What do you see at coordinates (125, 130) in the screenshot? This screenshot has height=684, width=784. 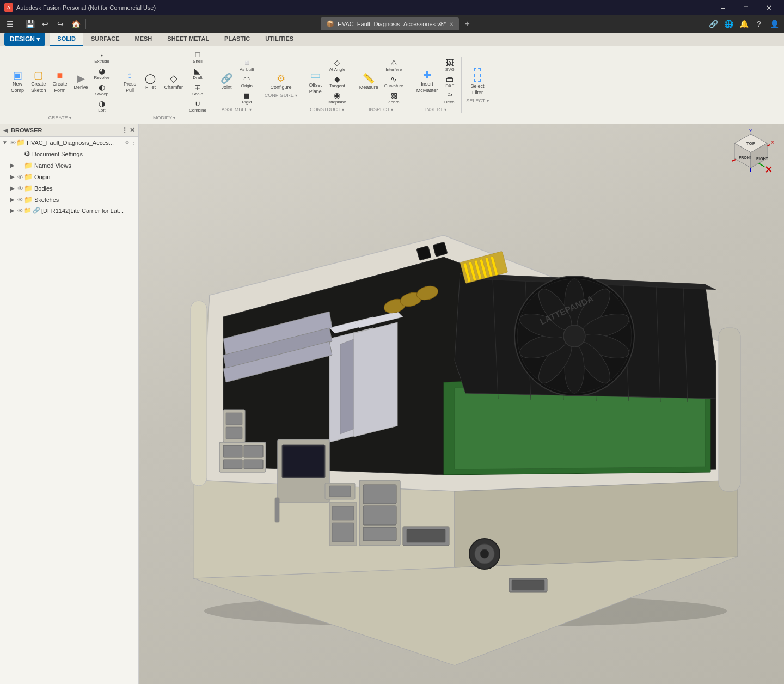 I see `browser-expand-icon: ⋮` at bounding box center [125, 130].